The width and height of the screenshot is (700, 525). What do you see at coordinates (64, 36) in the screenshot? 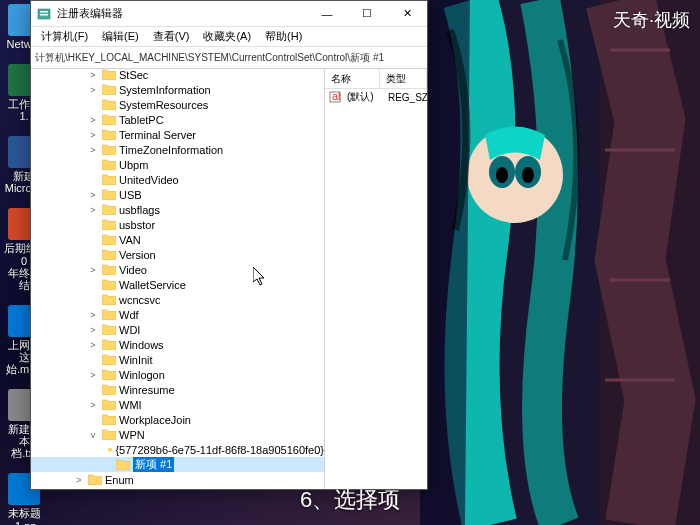
I see `menu-item: 计算机(F)` at bounding box center [64, 36].